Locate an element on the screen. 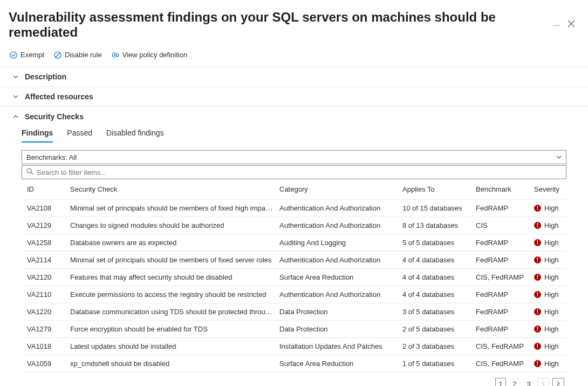  cell-applies-to: 1 of 5 databases is located at coordinates (439, 364).